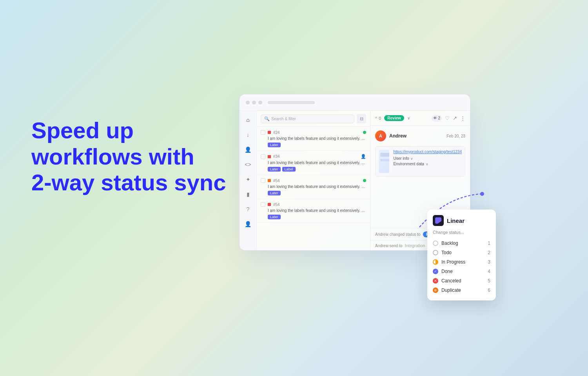 This screenshot has width=588, height=376. Describe the element at coordinates (420, 118) in the screenshot. I see `detail-header: ^ 0 Review ∨ 👁 2 ♡ ↗ ⋮` at that location.